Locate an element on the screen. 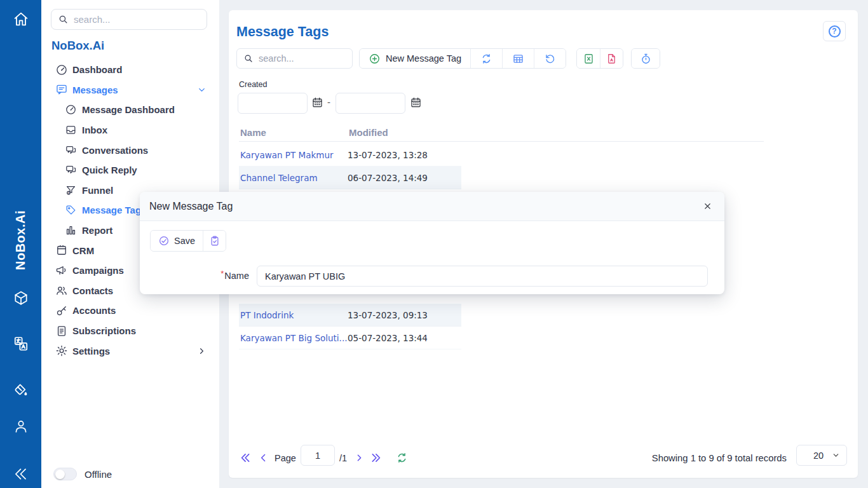 This screenshot has width=868, height=488. table-row: Channel Telegram06-07-2023, 14:49 is located at coordinates (350, 178).